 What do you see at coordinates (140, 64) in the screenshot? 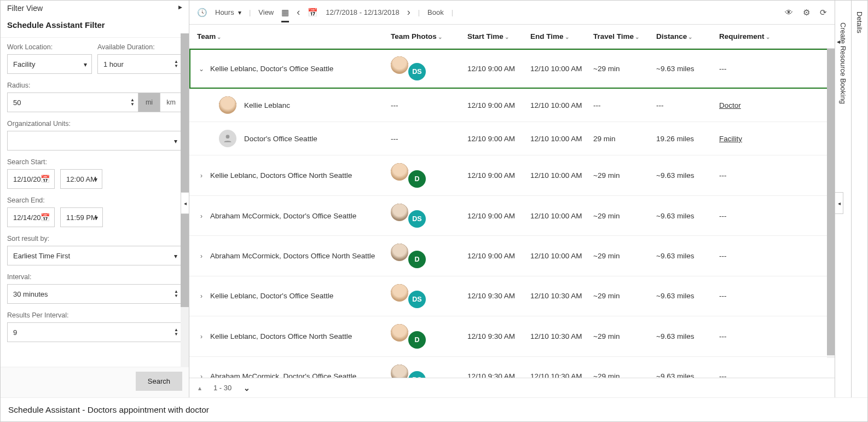
I see `available-duration-input: 1 hour ▲▼` at bounding box center [140, 64].